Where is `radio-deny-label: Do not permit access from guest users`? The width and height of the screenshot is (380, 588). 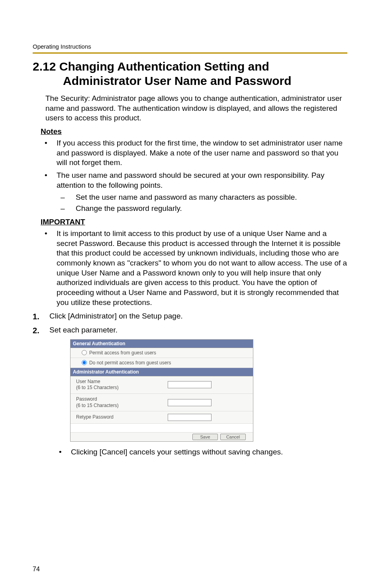 radio-deny-label: Do not permit access from guest users is located at coordinates (130, 363).